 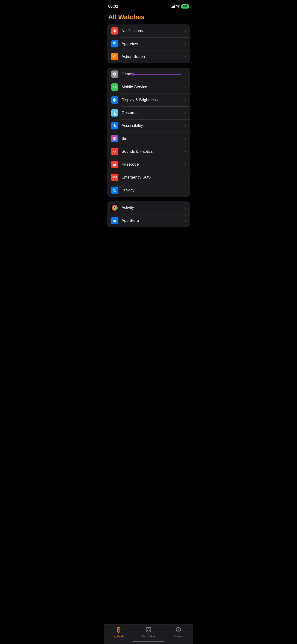 What do you see at coordinates (186, 56) in the screenshot?
I see `action-button-chevron: ›` at bounding box center [186, 56].